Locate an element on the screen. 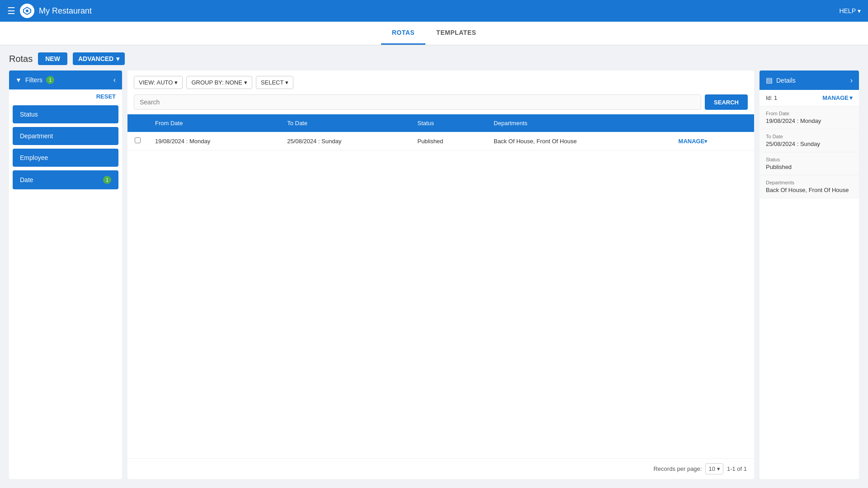 The image size is (868, 488). details-header: ▤ Details › is located at coordinates (809, 80).